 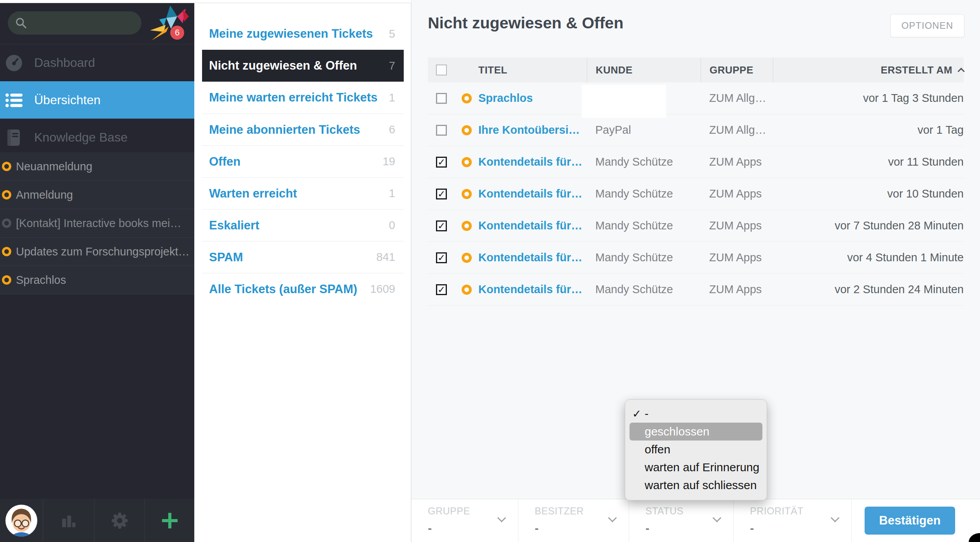 What do you see at coordinates (303, 34) in the screenshot?
I see `overview-item: Meine zugewiesenen Tickets5` at bounding box center [303, 34].